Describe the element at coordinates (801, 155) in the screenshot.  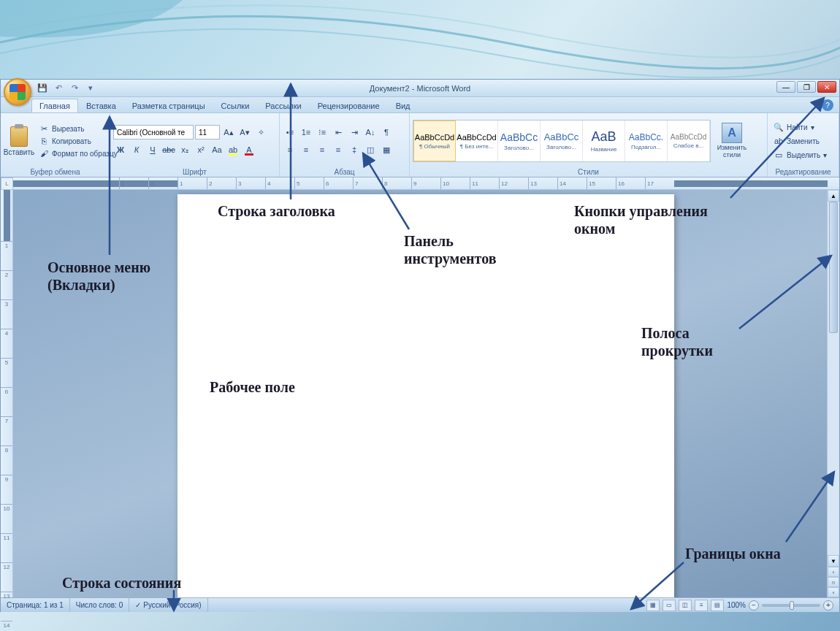
I see `select-button: ▭Выделить ▾` at that location.